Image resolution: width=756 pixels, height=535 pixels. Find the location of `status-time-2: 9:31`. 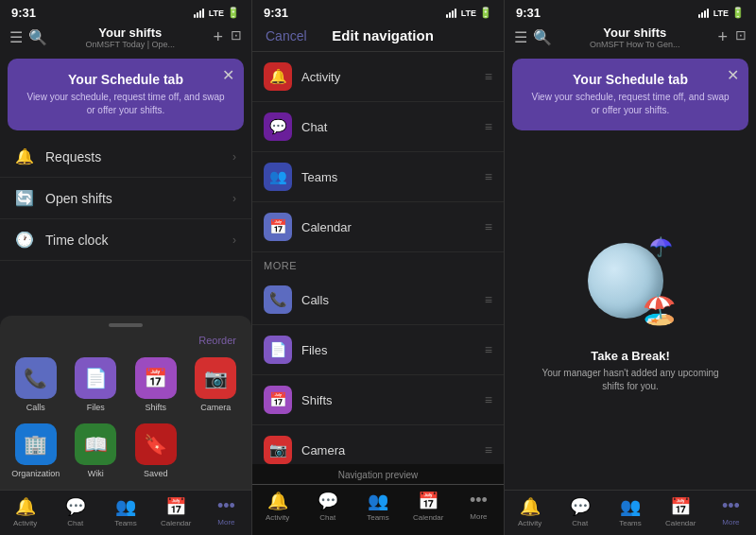

status-time-2: 9:31 is located at coordinates (276, 13).